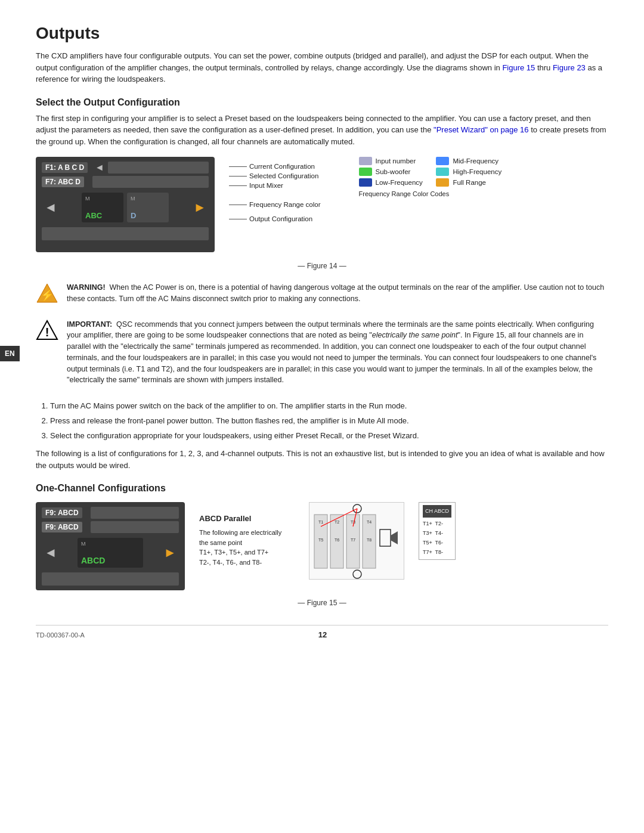 Image resolution: width=644 pixels, height=833 pixels. Describe the element at coordinates (125, 205) in the screenshot. I see `amp-display-fig14: F1: A B C D ◄ F7: ABC D ◄ M ABC M D ►` at that location.